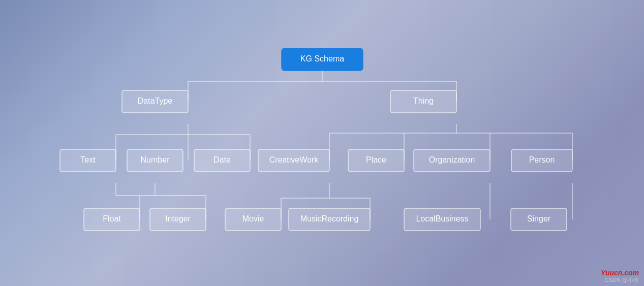  What do you see at coordinates (322, 59) in the screenshot?
I see `node-root-label: KG Schema` at bounding box center [322, 59].